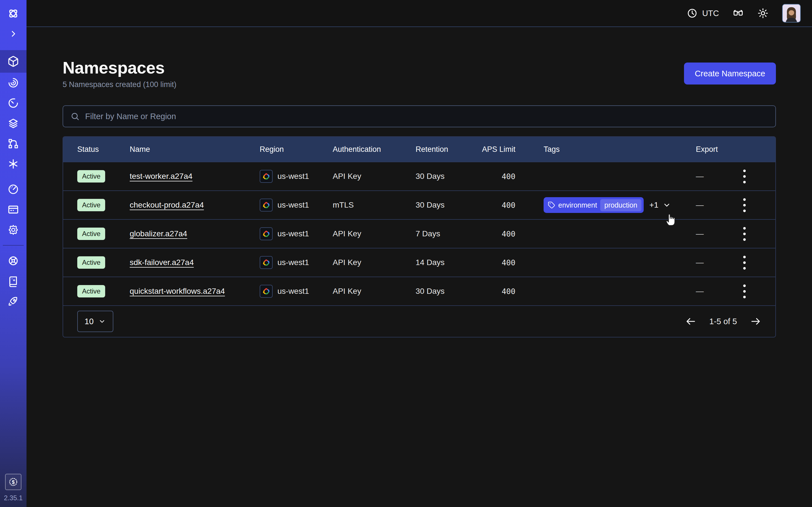  Describe the element at coordinates (620, 150) in the screenshot. I see `col-tags: Tags` at that location.